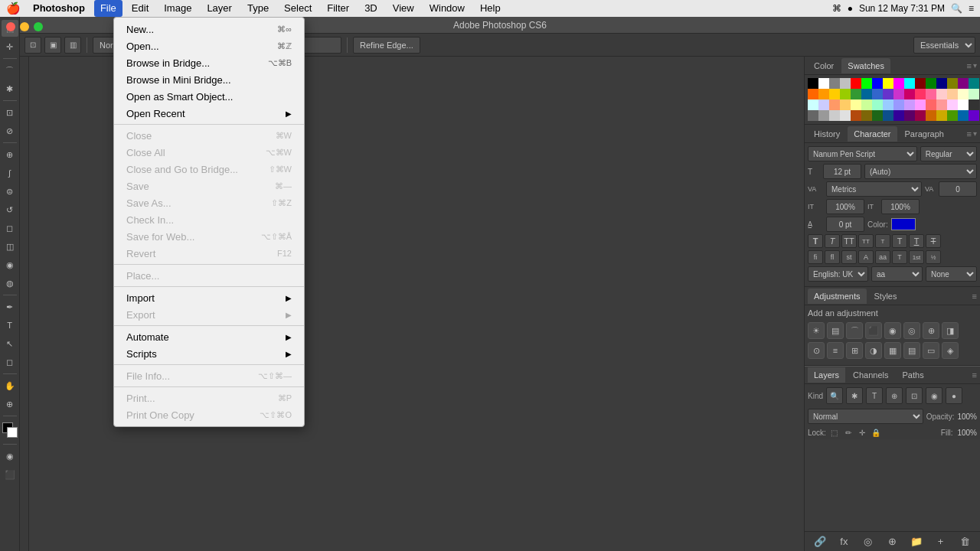 The image size is (980, 551). What do you see at coordinates (276, 237) in the screenshot?
I see `menu-save-web-shortcut: ⌥⇧⌘Å` at bounding box center [276, 237].